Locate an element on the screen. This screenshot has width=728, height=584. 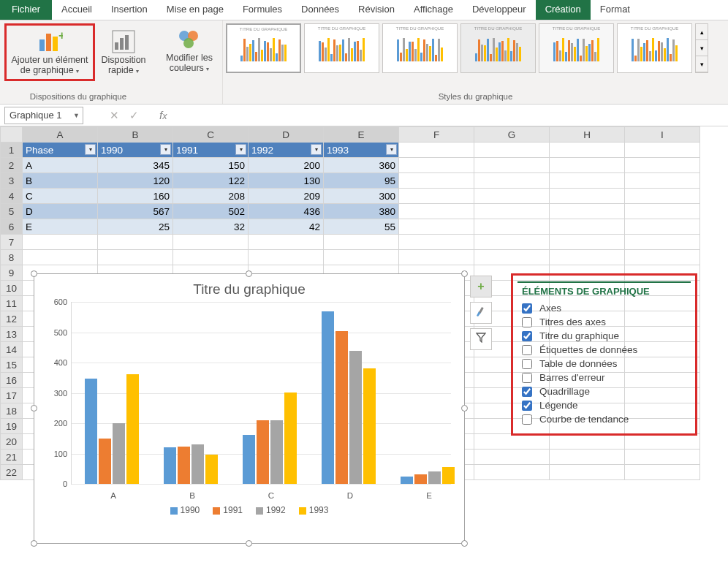
cell-I5 is located at coordinates (662, 212).